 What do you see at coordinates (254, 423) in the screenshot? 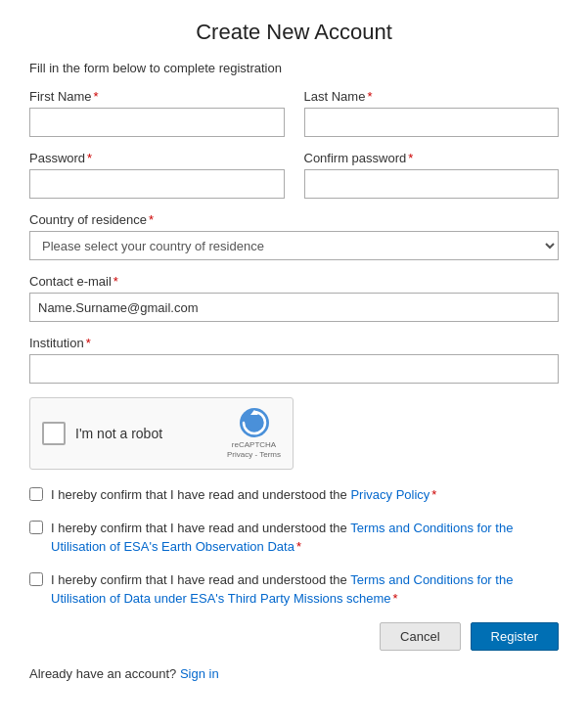
I see `recaptcha-icon` at bounding box center [254, 423].